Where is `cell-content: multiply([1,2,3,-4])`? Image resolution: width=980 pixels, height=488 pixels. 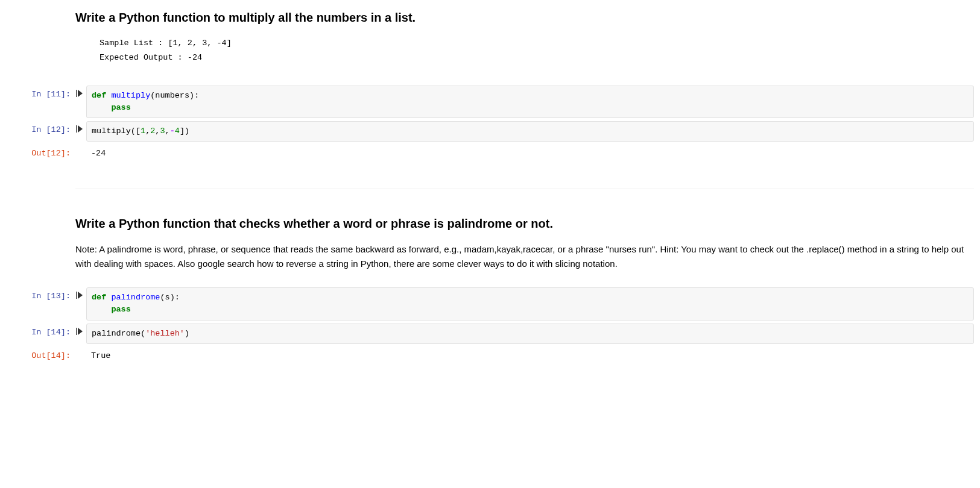 cell-content: multiply([1,2,3,-4]) is located at coordinates (530, 131).